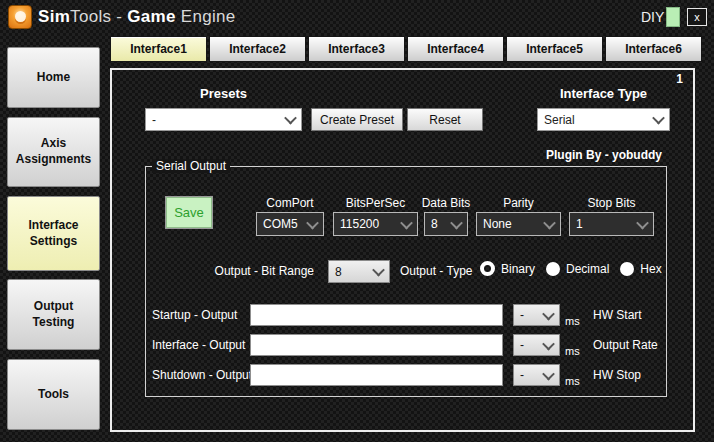  I want to click on parity-select-value: None, so click(498, 224).